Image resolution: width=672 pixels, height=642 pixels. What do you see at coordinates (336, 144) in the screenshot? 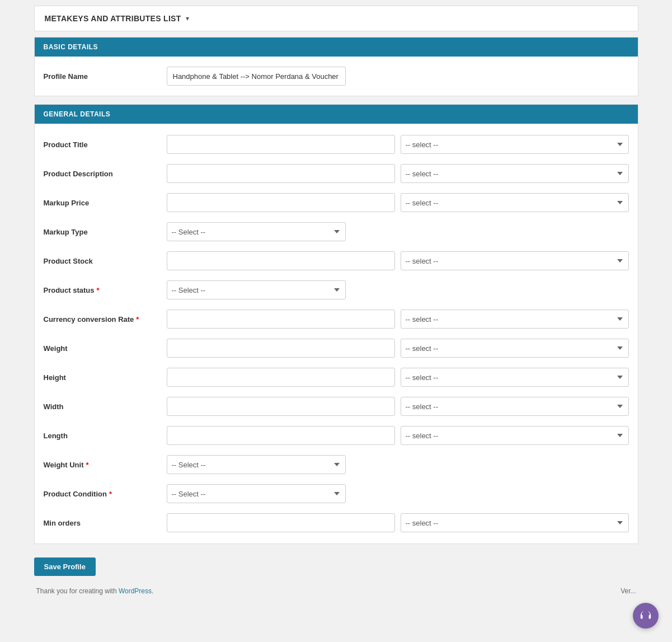
I see `field-row-product-title: Product Title-- select --` at bounding box center [336, 144].